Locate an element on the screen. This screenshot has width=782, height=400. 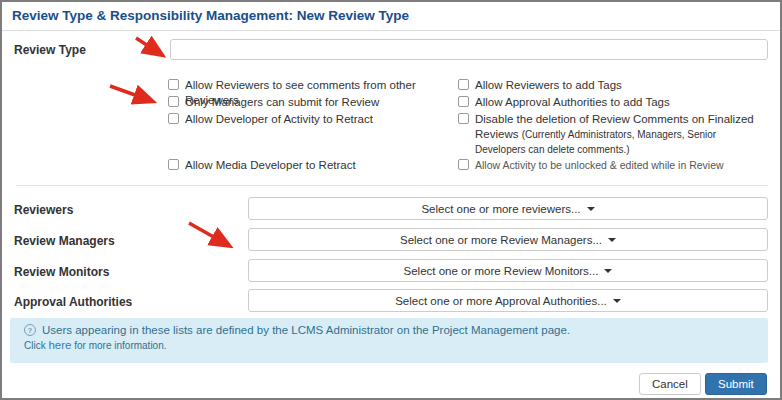
checkbox-row: Allow Activity to be unlocked & edited w… is located at coordinates (612, 166).